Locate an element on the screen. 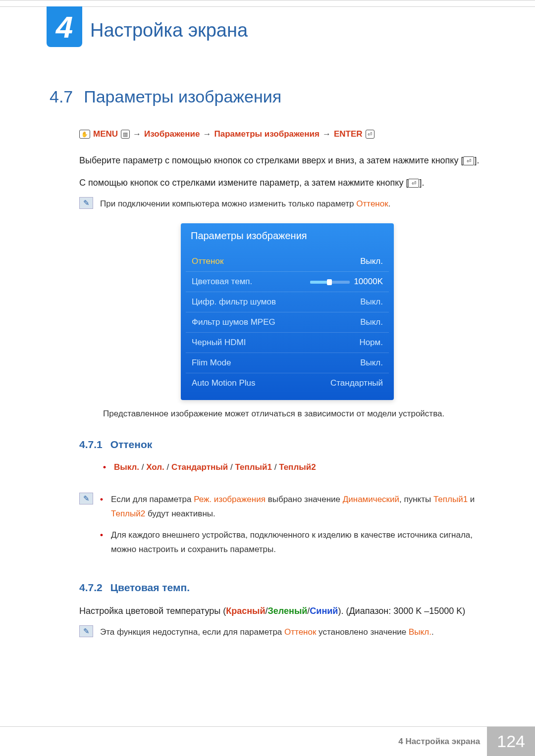 Image resolution: width=535 pixels, height=756 pixels. hl: Оттенок is located at coordinates (300, 632).